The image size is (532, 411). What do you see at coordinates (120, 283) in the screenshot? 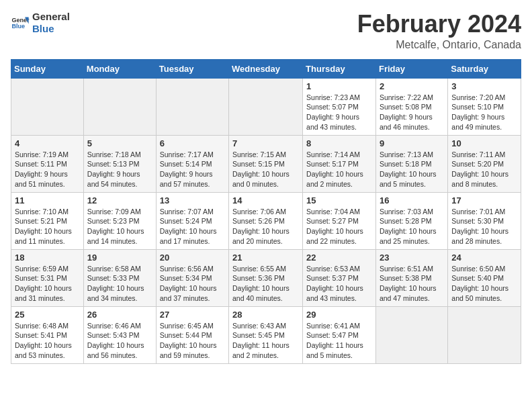
I see `day-info: Sunrise: 6:58 AM Sunset: 5:33 PM Dayligh…` at bounding box center [120, 283].